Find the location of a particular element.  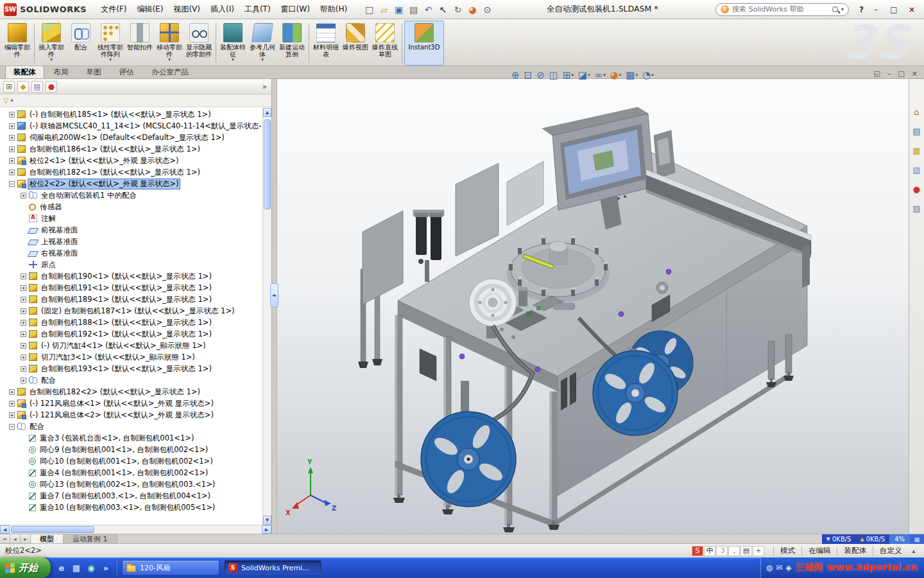

tree-item: 重合3 (包装机台面<1>, 自制测包机001<1>) is located at coordinates (136, 438).